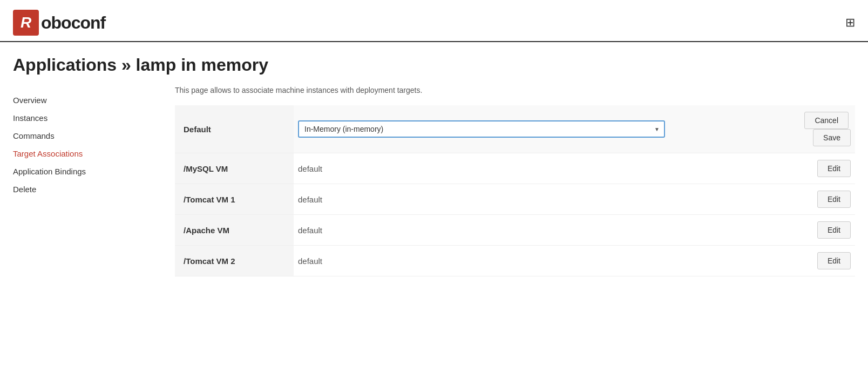 This screenshot has width=868, height=372. I want to click on page-title: Applications » lamp in memory, so click(434, 64).